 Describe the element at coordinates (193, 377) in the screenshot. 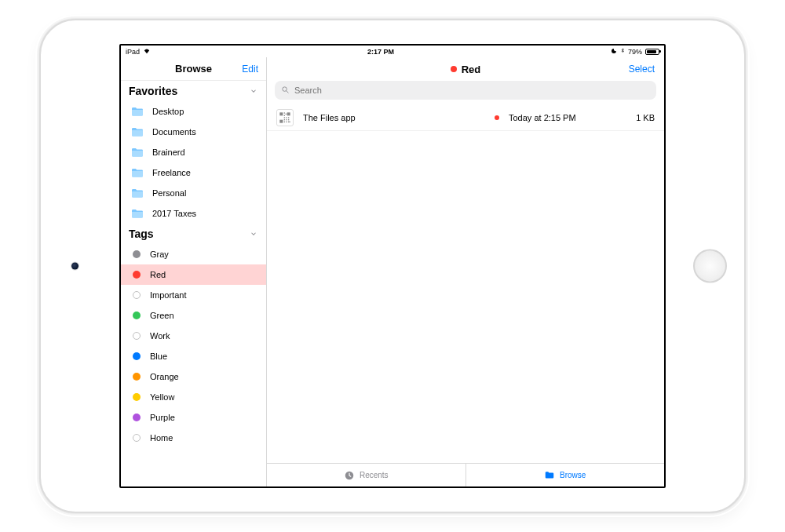

I see `sidebar-tag-orange: Orange` at that location.